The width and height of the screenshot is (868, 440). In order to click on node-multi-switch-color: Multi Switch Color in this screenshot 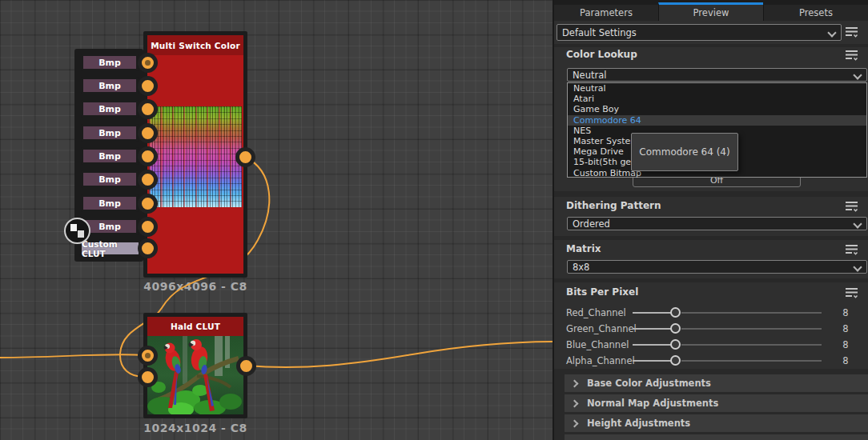, I will do `click(195, 154)`.